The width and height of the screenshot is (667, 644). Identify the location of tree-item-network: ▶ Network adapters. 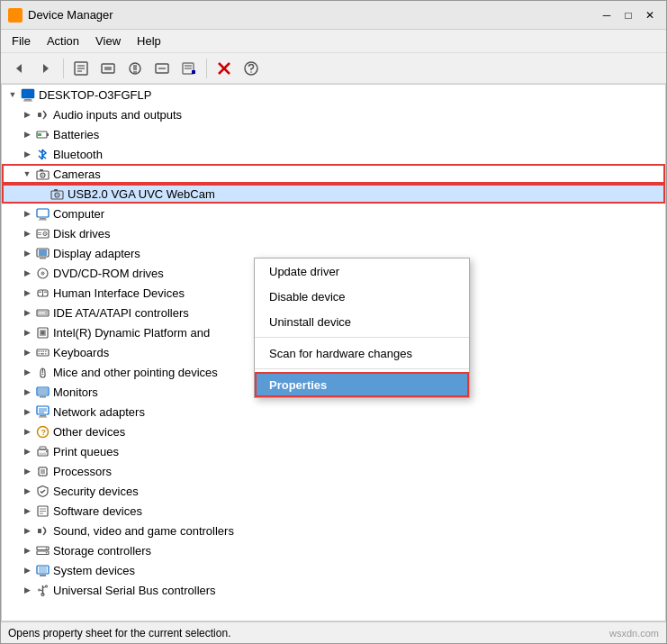
(333, 412).